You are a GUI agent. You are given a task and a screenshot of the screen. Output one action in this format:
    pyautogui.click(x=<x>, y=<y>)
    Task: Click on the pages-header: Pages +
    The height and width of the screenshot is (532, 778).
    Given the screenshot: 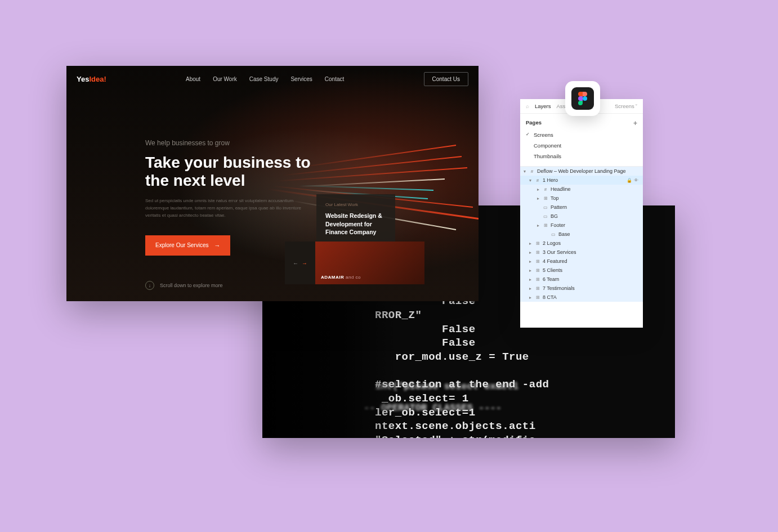 What is the action you would take?
    pyautogui.click(x=582, y=123)
    